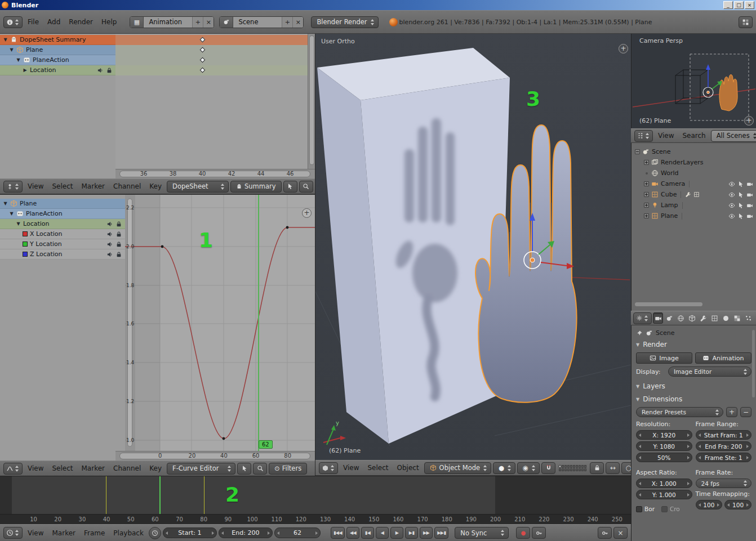 The width and height of the screenshot is (756, 541). What do you see at coordinates (732, 412) in the screenshot?
I see `add-preset-button: +` at bounding box center [732, 412].